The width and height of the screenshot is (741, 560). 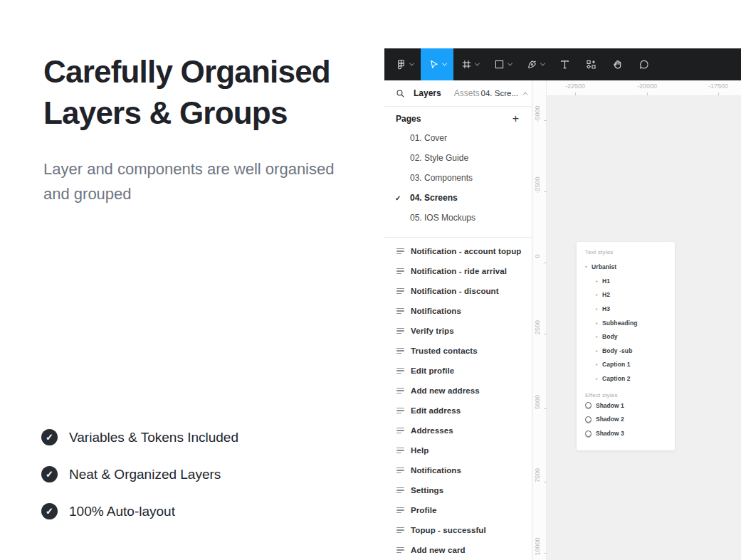 What do you see at coordinates (647, 86) in the screenshot?
I see `ruler-label: -20000` at bounding box center [647, 86].